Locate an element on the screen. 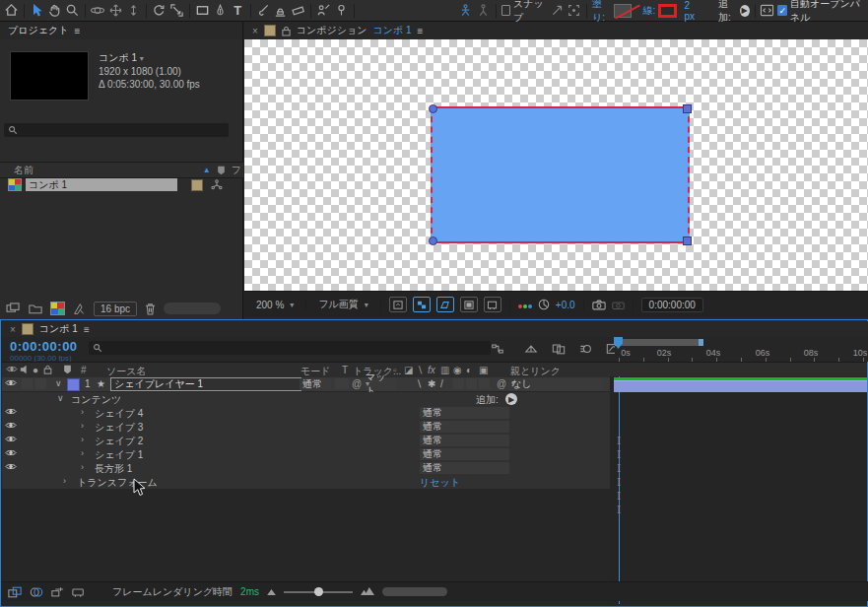  threed-column-icon: ▣ is located at coordinates (483, 371).